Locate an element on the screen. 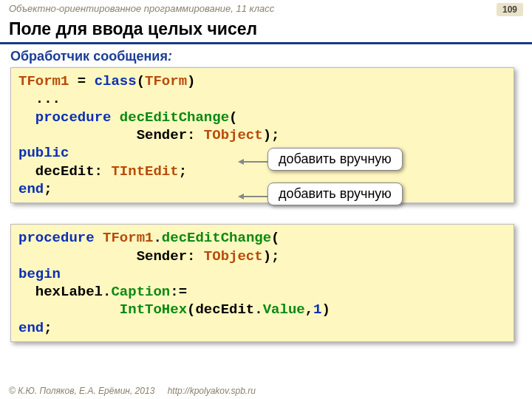 The width and height of the screenshot is (532, 399). copyright: © К.Ю. Поляков, Е.А. Ерёмин, 2013 is located at coordinates (81, 391).